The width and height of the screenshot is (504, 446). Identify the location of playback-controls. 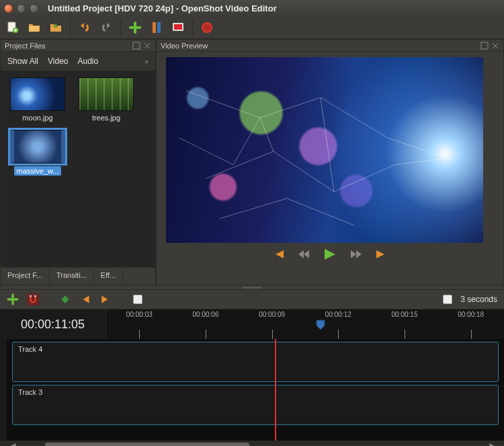
(330, 254).